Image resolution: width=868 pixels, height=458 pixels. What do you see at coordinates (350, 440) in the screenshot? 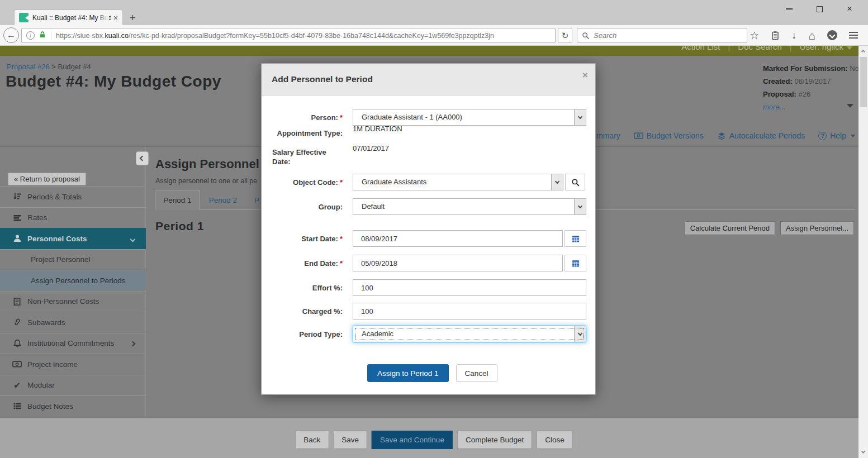
I see `save-button: Save` at bounding box center [350, 440].